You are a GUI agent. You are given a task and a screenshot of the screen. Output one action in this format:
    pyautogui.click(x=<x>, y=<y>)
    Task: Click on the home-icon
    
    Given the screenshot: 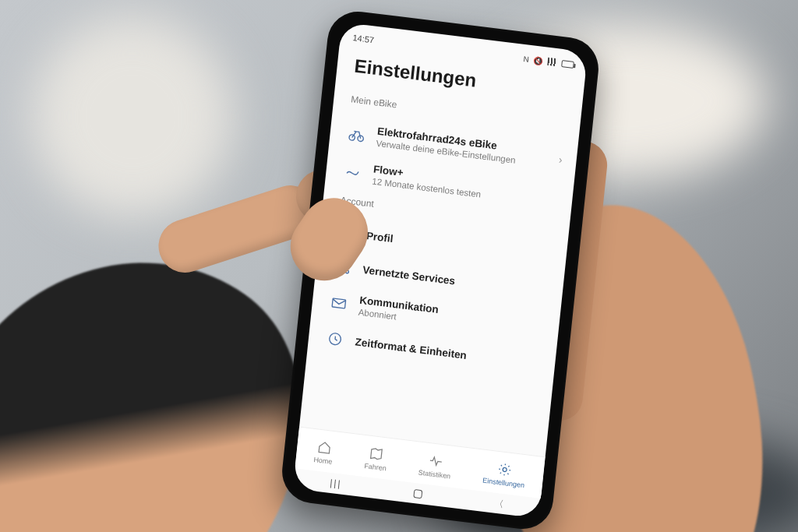 What is the action you would take?
    pyautogui.click(x=324, y=447)
    